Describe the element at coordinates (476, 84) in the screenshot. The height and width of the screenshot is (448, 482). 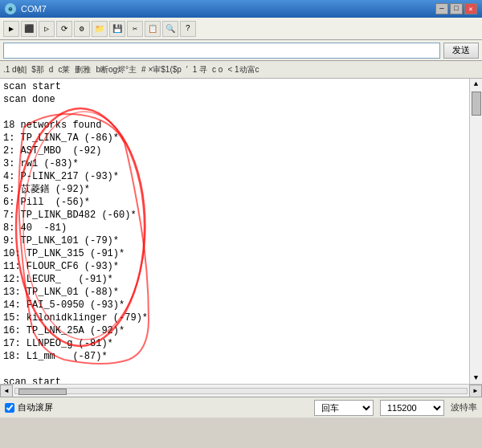
I see `scroll-up-btn: ▲` at that location.